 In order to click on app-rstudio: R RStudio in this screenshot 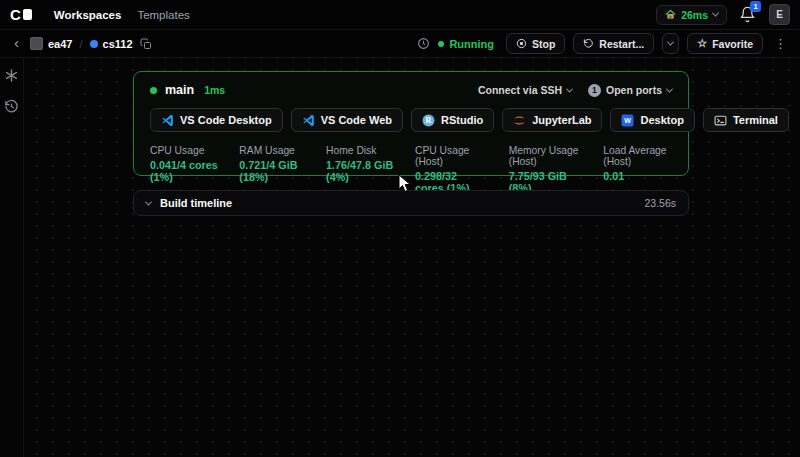, I will do `click(452, 120)`.